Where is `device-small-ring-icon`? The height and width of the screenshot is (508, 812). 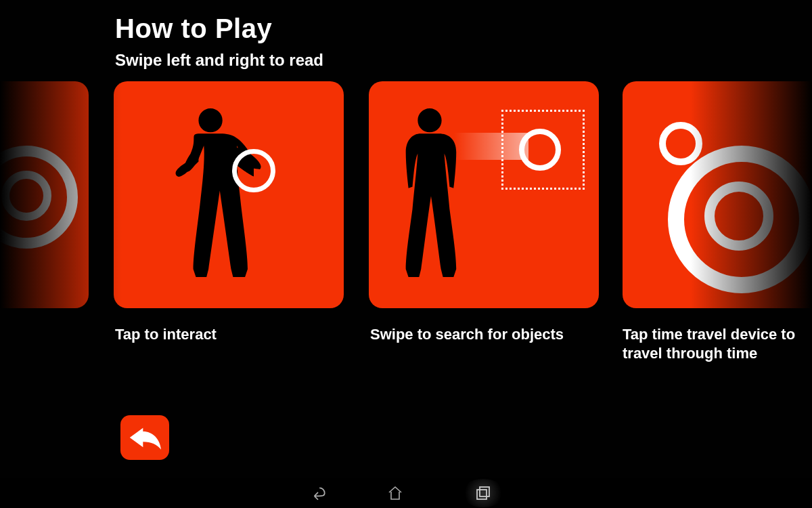 device-small-ring-icon is located at coordinates (681, 144).